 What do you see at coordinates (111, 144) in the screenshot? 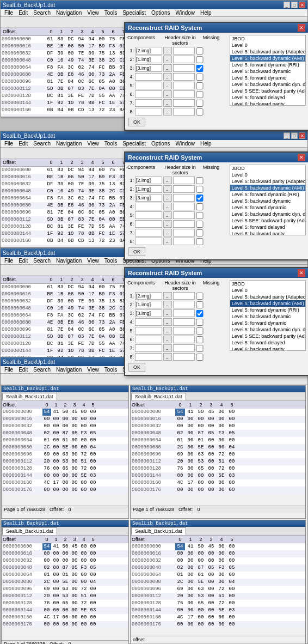
I see `menu-tools-2: Tools` at bounding box center [111, 144].